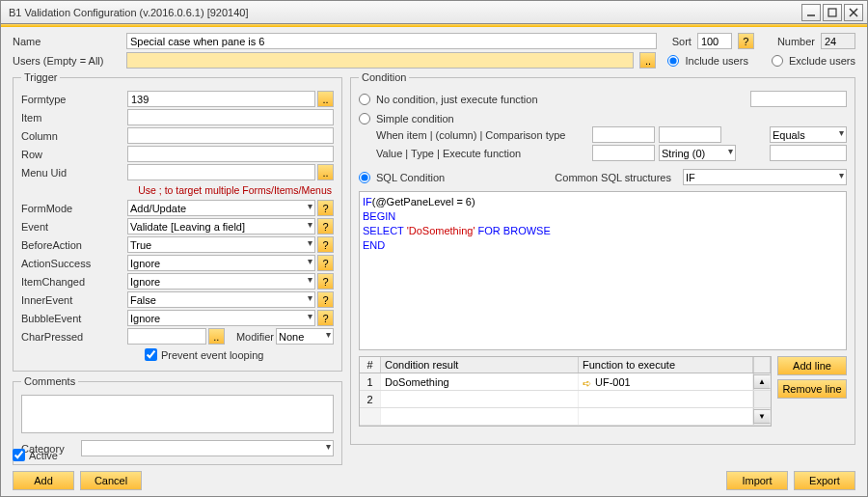 The width and height of the screenshot is (868, 497). Describe the element at coordinates (565, 417) in the screenshot. I see `grid-row: ▼` at that location.